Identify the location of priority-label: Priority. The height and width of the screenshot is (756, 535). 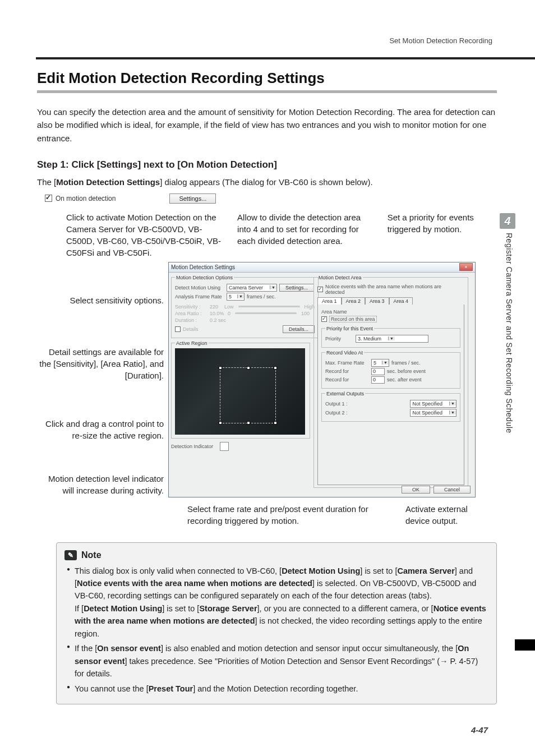
(339, 339).